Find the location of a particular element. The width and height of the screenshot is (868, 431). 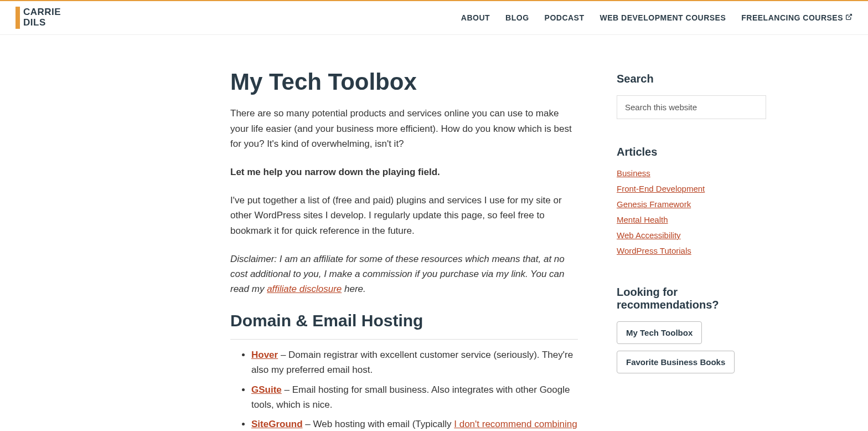

list-item: Web Accessibility is located at coordinates (691, 235).